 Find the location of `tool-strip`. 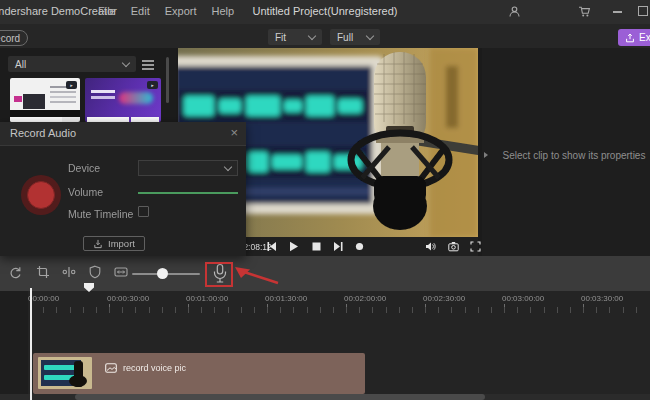

tool-strip is located at coordinates (325, 36).